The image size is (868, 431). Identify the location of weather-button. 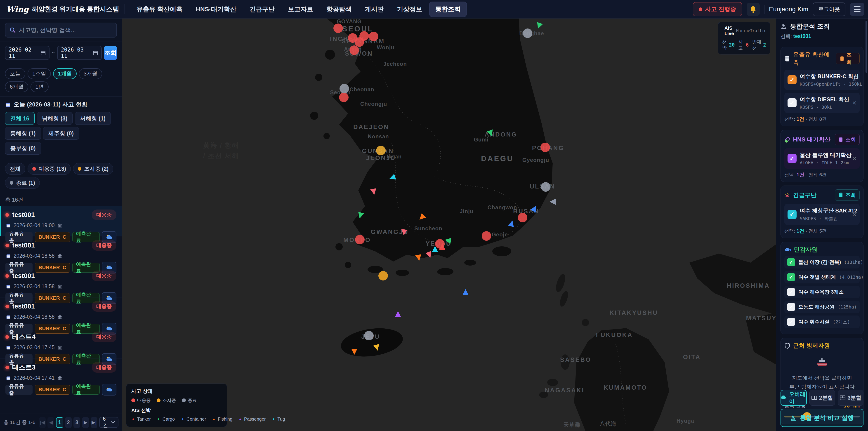
(109, 390).